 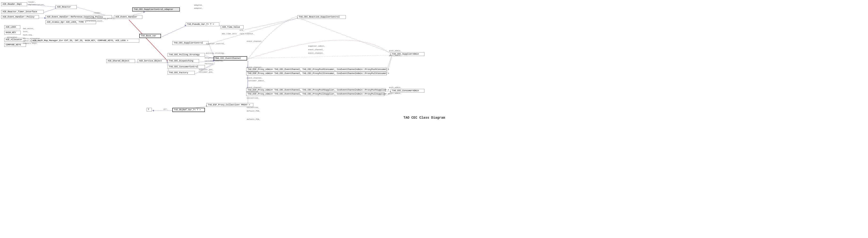 What do you see at coordinates (183, 61) in the screenshot?
I see `node-tao-cec-dispatching: TAO_CEC_Dispatching` at bounding box center [183, 61].